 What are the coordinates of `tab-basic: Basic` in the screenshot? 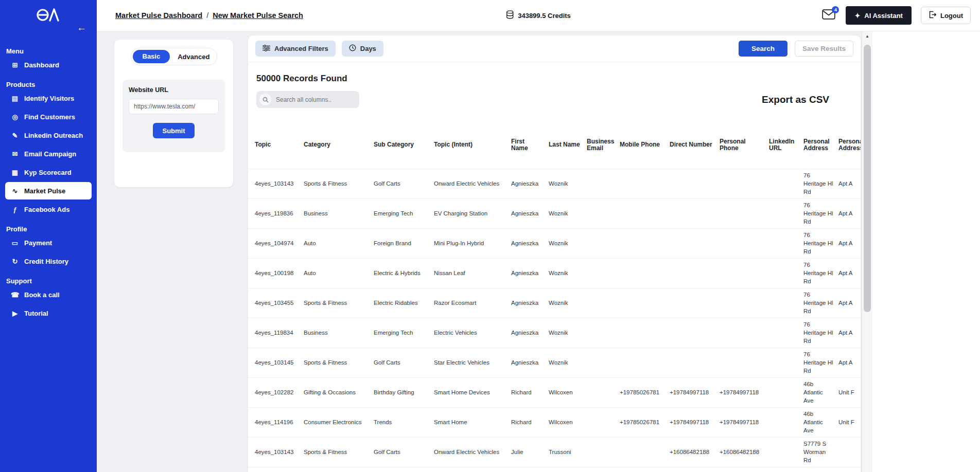 It's located at (151, 57).